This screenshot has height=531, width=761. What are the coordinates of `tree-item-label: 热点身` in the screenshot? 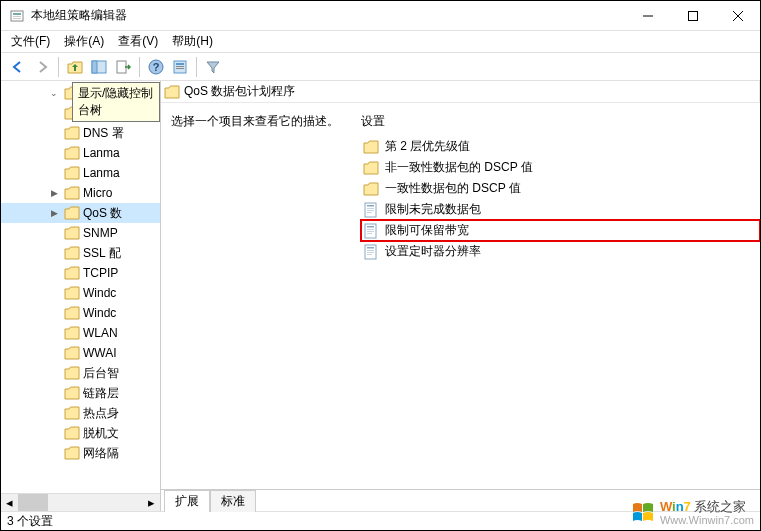 It's located at (101, 414).